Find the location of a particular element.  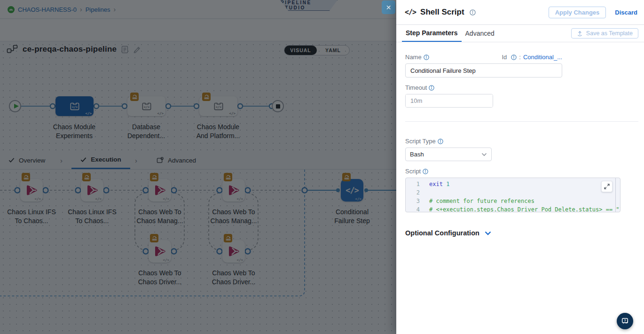

drawer-title: Shell Script is located at coordinates (442, 12).